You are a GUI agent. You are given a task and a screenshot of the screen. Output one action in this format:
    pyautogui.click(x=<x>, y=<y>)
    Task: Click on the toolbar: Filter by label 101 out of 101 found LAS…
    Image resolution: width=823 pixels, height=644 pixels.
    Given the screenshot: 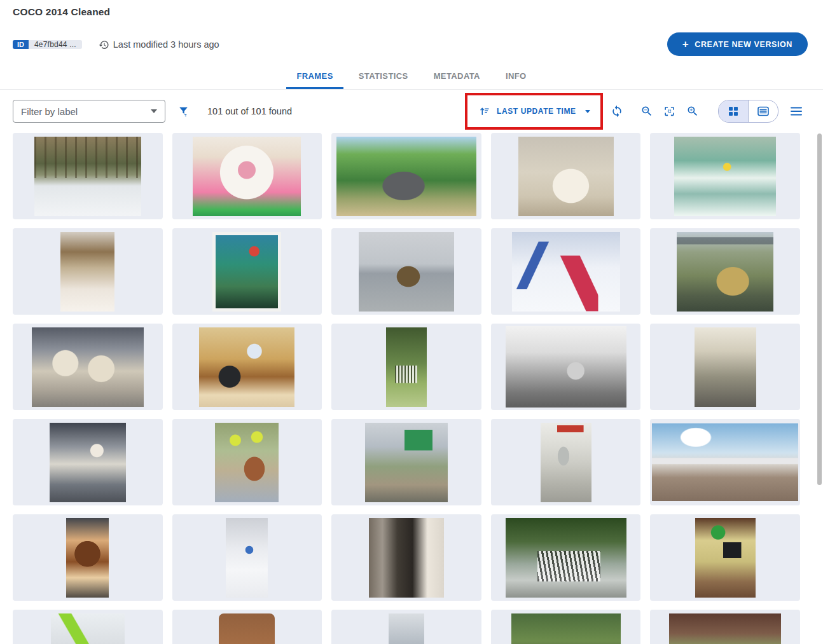 What is the action you would take?
    pyautogui.click(x=412, y=111)
    